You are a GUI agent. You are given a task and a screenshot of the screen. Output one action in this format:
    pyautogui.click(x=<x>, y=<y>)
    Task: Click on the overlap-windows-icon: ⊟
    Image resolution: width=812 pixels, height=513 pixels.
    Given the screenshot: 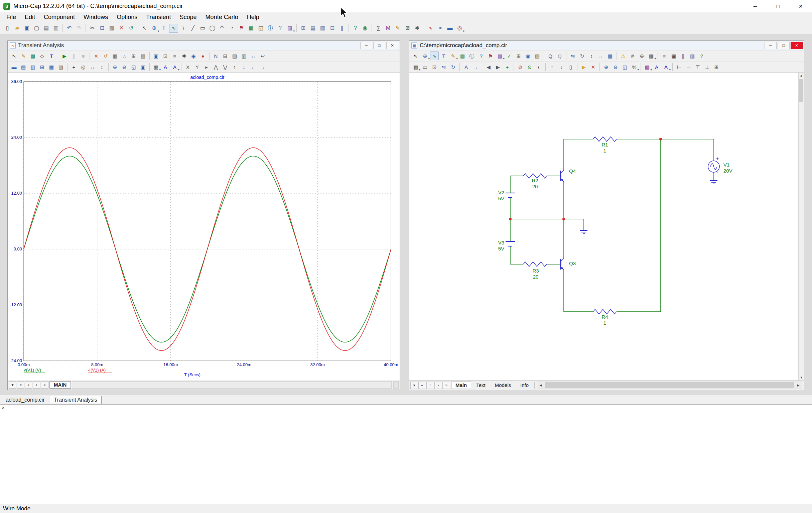 What is the action you would take?
    pyautogui.click(x=332, y=28)
    